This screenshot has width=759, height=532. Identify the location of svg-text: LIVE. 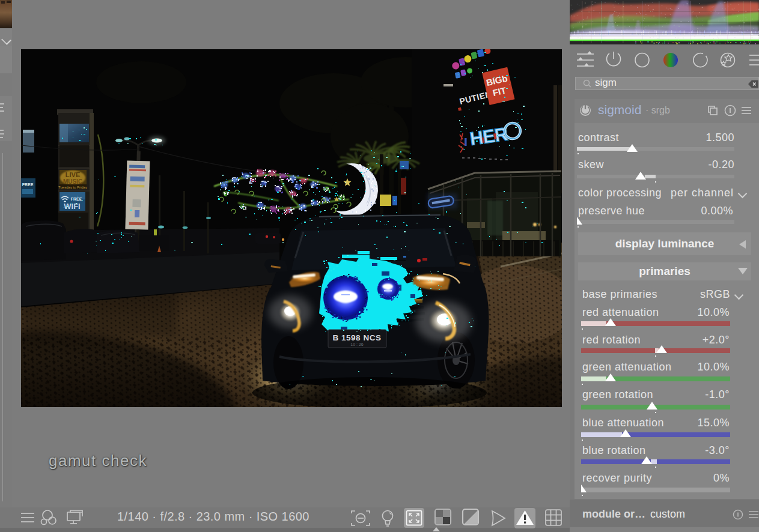
(73, 175).